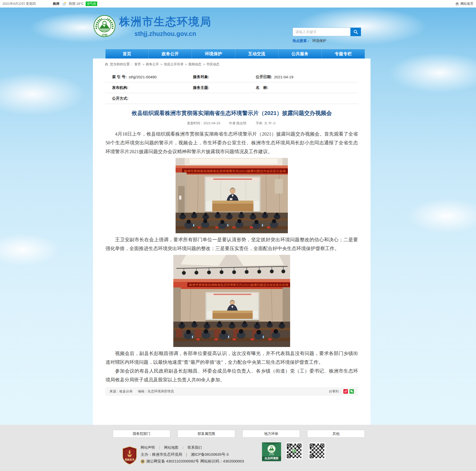 This screenshot has width=476, height=471. What do you see at coordinates (130, 459) in the screenshot?
I see `party-gov-badge-text: 党政机关` at bounding box center [130, 459].